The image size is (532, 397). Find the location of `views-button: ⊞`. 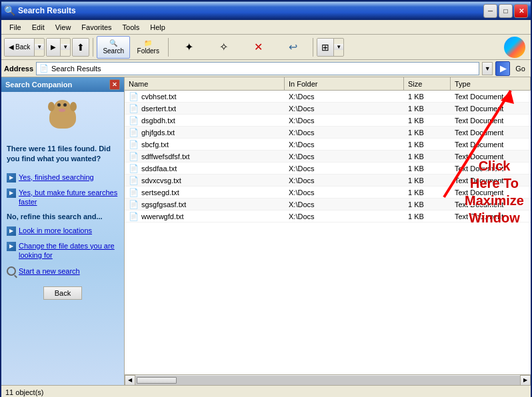

views-button: ⊞ is located at coordinates (325, 47).